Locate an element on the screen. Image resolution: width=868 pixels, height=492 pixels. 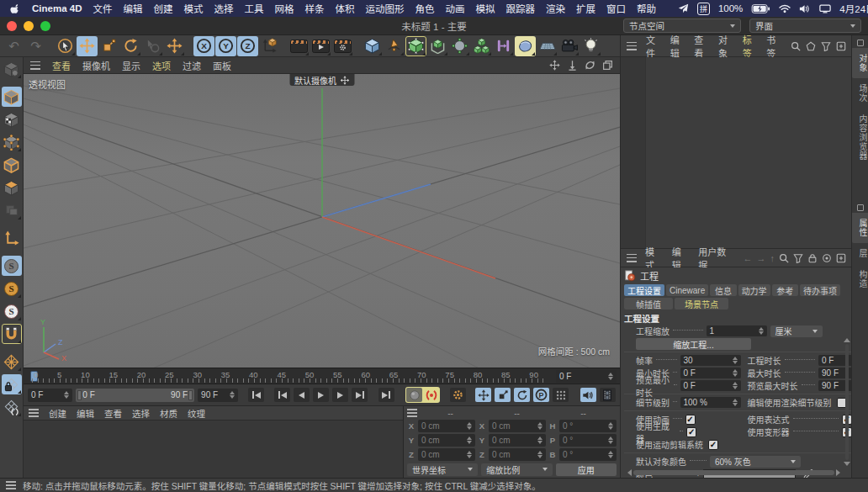
menubar-item: 模拟 is located at coordinates (484, 8).